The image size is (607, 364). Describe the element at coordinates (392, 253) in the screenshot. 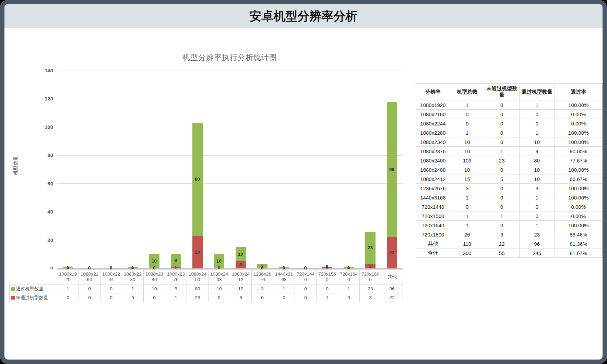

I see `bar-value-label: 22` at that location.